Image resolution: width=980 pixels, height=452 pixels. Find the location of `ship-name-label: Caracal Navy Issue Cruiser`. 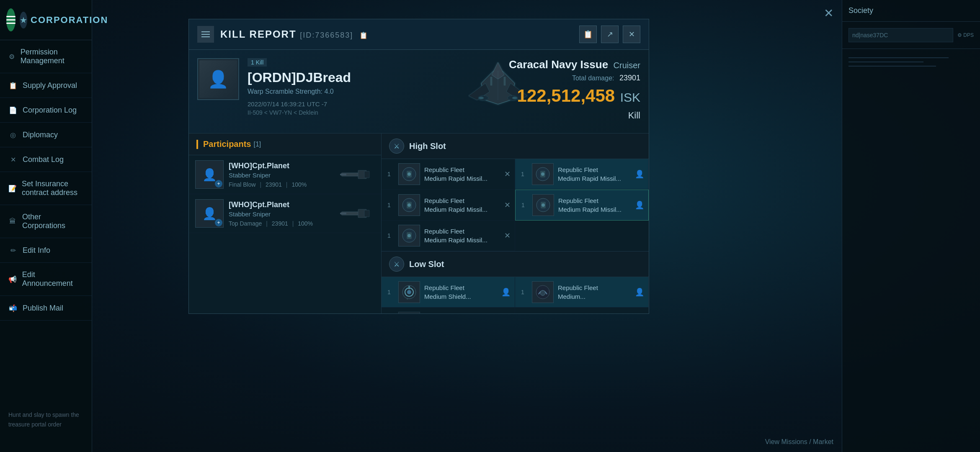

ship-name-label: Caracal Navy Issue Cruiser is located at coordinates (575, 64).